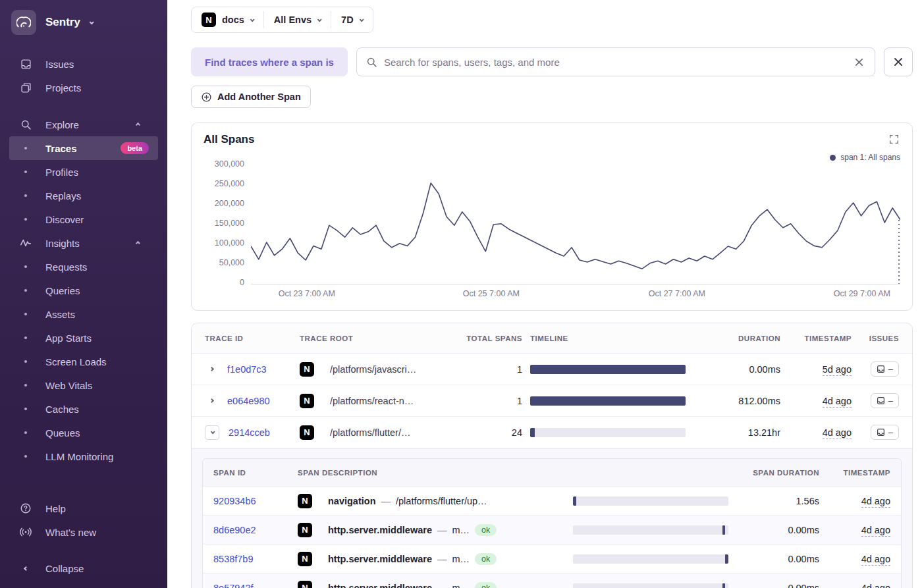  Describe the element at coordinates (865, 157) in the screenshot. I see `chart-legend: span 1: All spans` at that location.